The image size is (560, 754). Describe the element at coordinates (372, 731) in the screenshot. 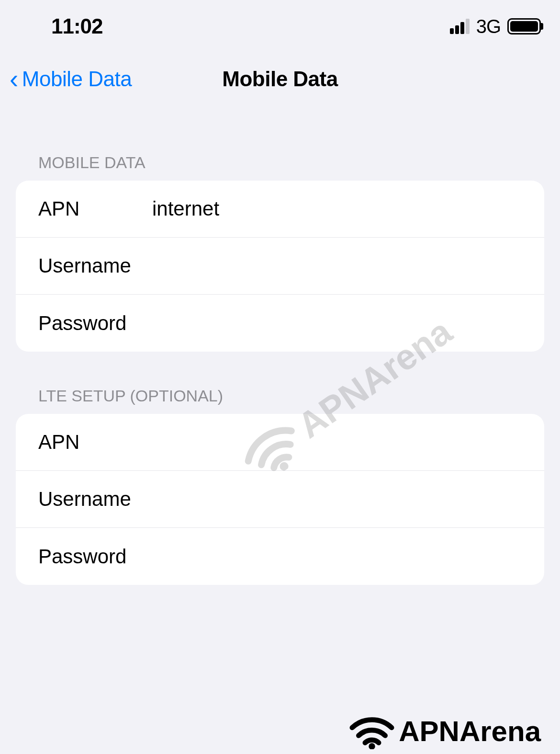

I see `wifi-icon` at that location.